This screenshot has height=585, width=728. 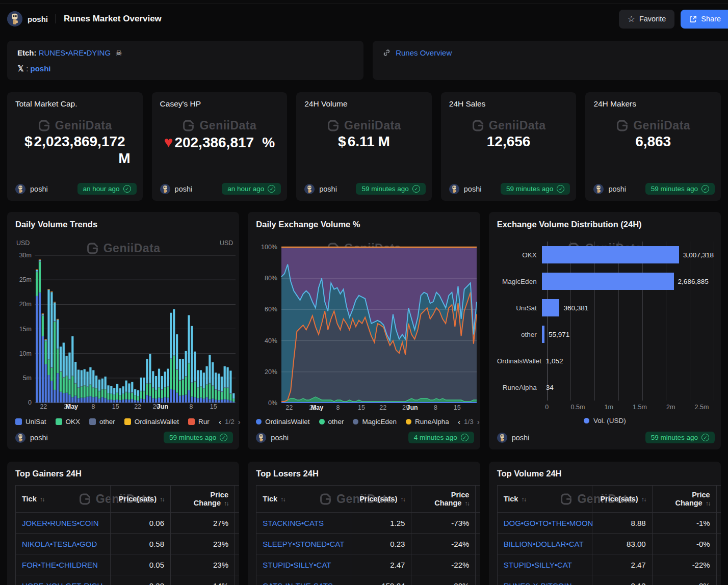 What do you see at coordinates (75, 150) in the screenshot?
I see `stat-value: $2,023,869,172M` at bounding box center [75, 150].